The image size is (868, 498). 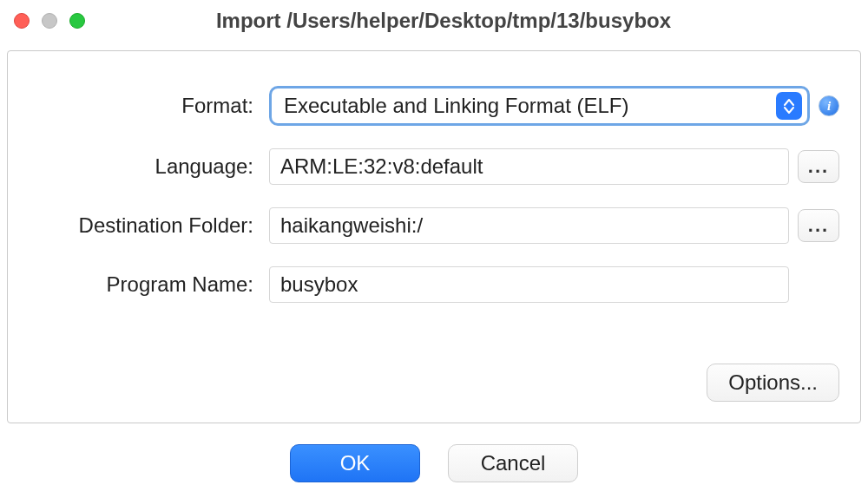 What do you see at coordinates (144, 167) in the screenshot?
I see `language-label: Language:` at bounding box center [144, 167].